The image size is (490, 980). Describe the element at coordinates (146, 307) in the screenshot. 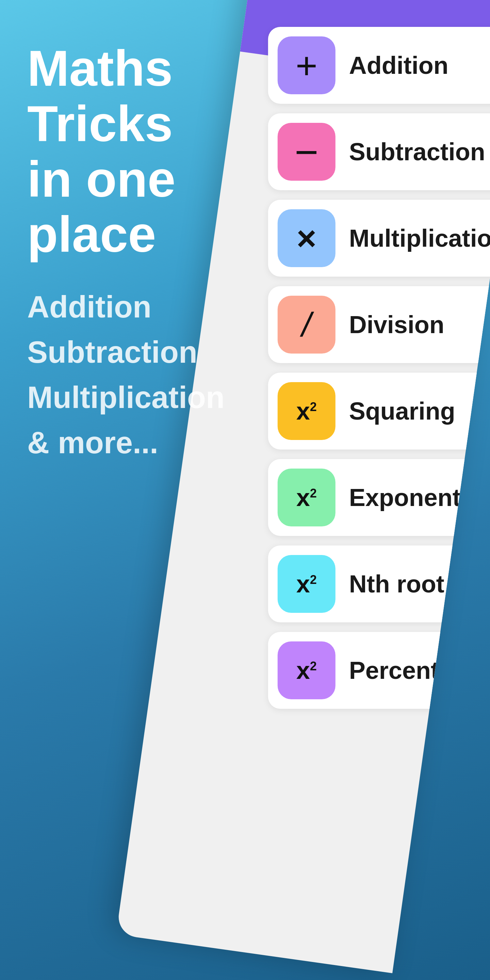

I see `feature-addition: Addition` at that location.